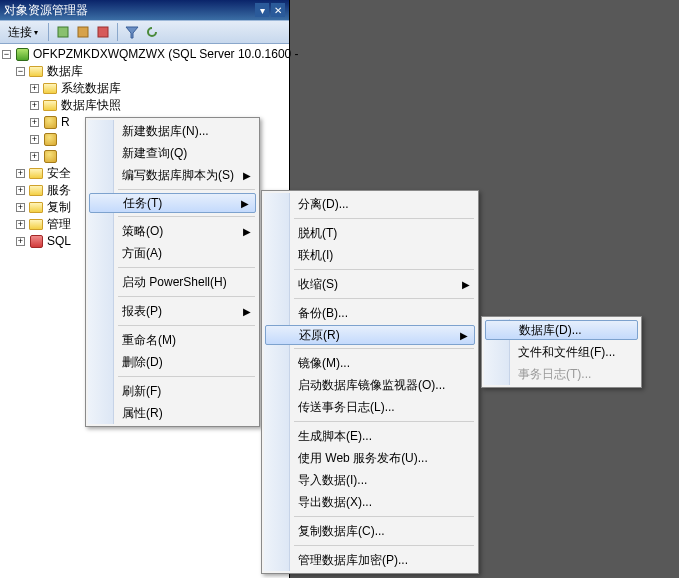 The image size is (679, 578). Describe the element at coordinates (172, 282) in the screenshot. I see `menu-start-powershell: 启动 PowerShell(H)` at that location.